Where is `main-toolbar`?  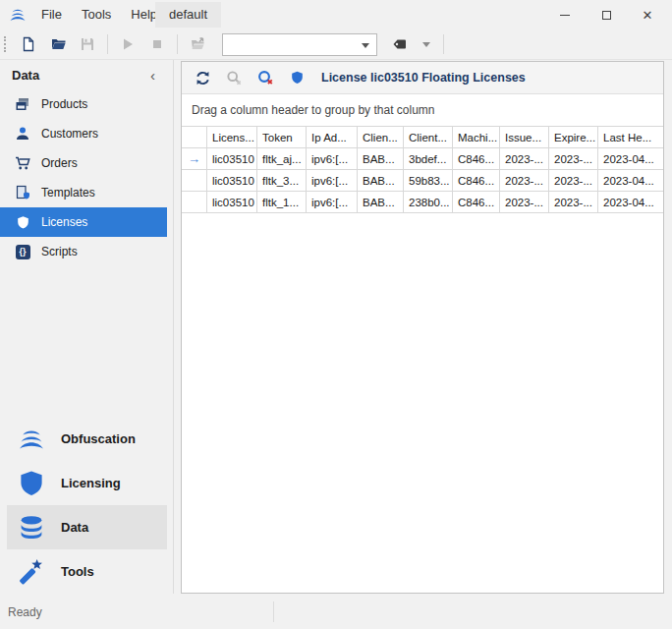 main-toolbar is located at coordinates (336, 45).